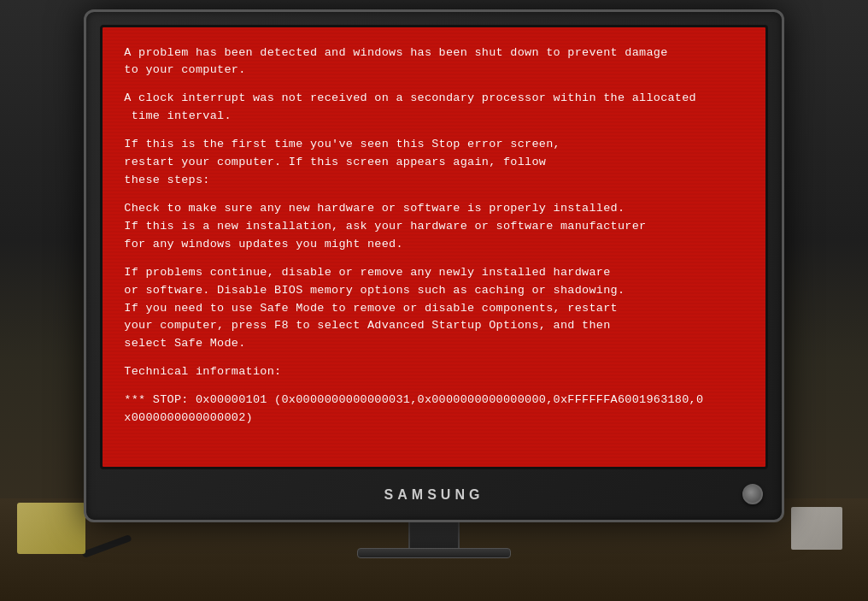 Image resolution: width=868 pixels, height=601 pixels. Describe the element at coordinates (753, 494) in the screenshot. I see `power-button` at that location.